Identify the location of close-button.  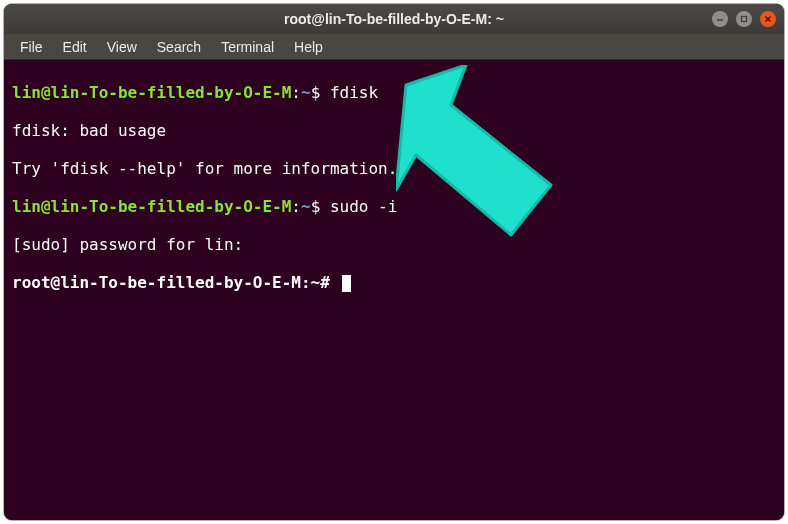
(768, 19).